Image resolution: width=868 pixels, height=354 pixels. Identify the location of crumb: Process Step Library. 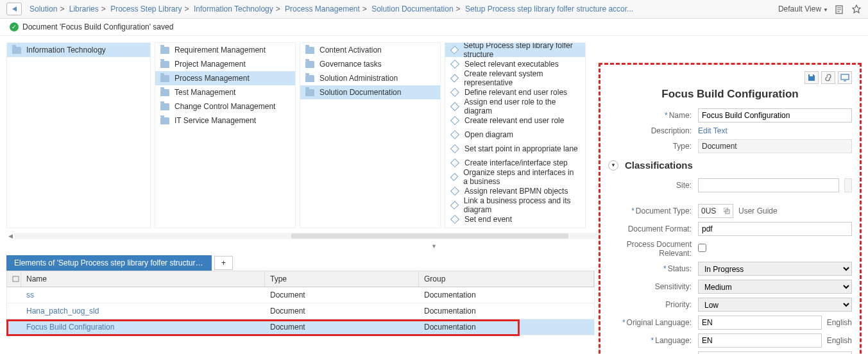
(146, 9).